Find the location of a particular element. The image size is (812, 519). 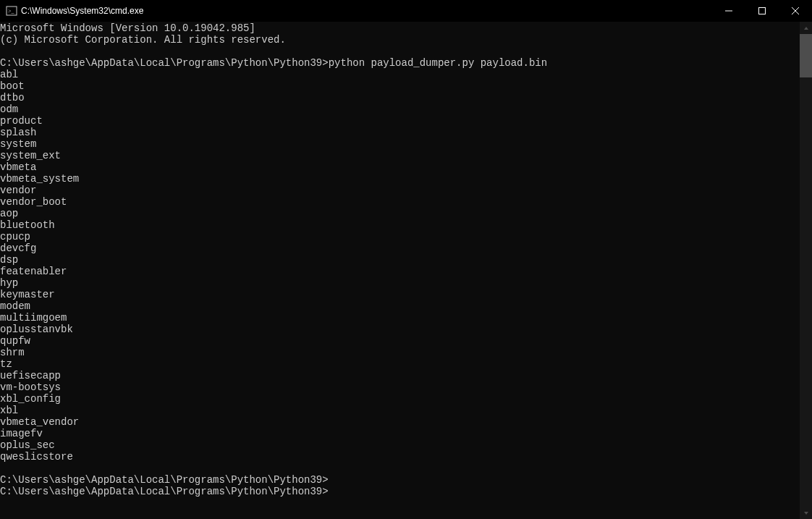

console-line: qupfw is located at coordinates (399, 341).